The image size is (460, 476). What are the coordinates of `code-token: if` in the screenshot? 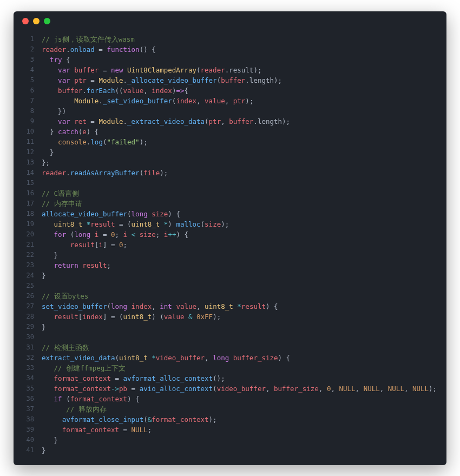 It's located at (58, 399).